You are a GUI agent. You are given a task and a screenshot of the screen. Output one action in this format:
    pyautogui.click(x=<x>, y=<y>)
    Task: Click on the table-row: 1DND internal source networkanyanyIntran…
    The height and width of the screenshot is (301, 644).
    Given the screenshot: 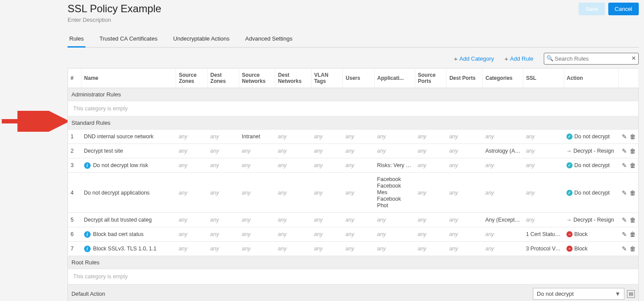 What is the action you would take?
    pyautogui.click(x=353, y=137)
    